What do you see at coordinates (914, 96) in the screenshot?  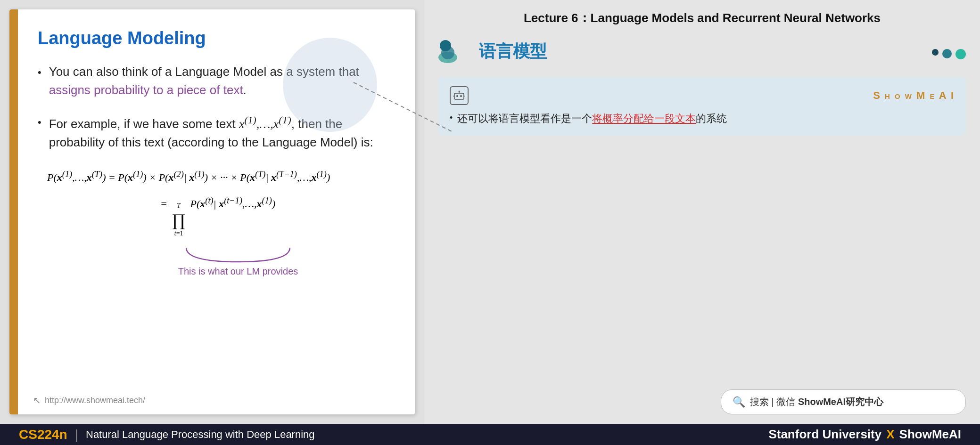 I see `showmeai-label: S h o w M e A I` at bounding box center [914, 96].